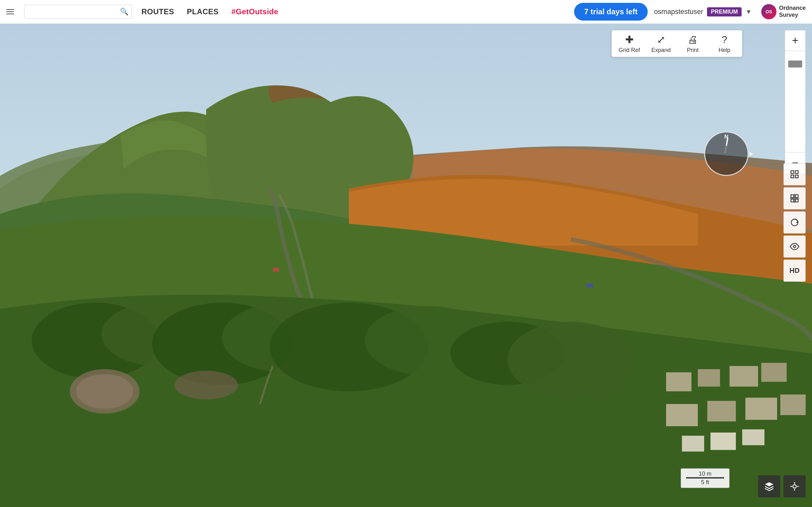 The image size is (812, 507). Describe the element at coordinates (703, 12) in the screenshot. I see `user-section: osmapstestuser PREMIUM ▼` at that location.